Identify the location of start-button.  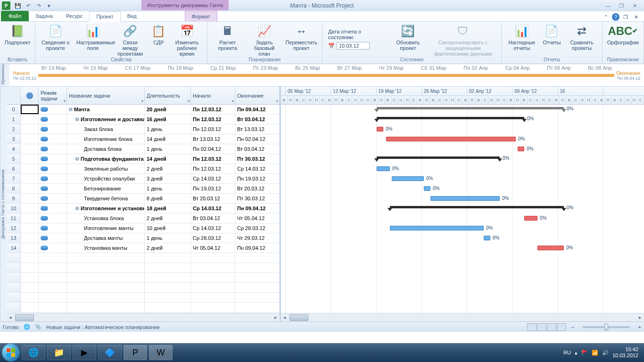
(11, 353).